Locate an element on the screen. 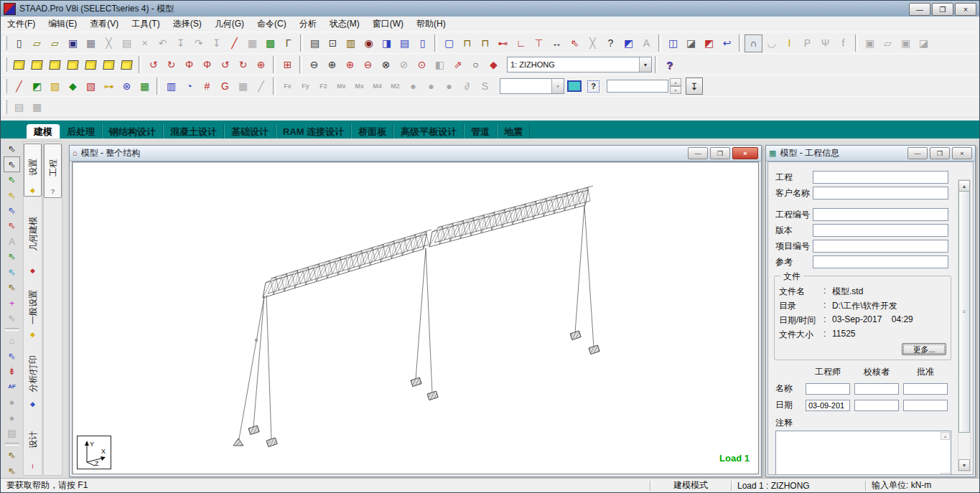 The width and height of the screenshot is (980, 493). menu-item-分析: 分析 is located at coordinates (308, 24).